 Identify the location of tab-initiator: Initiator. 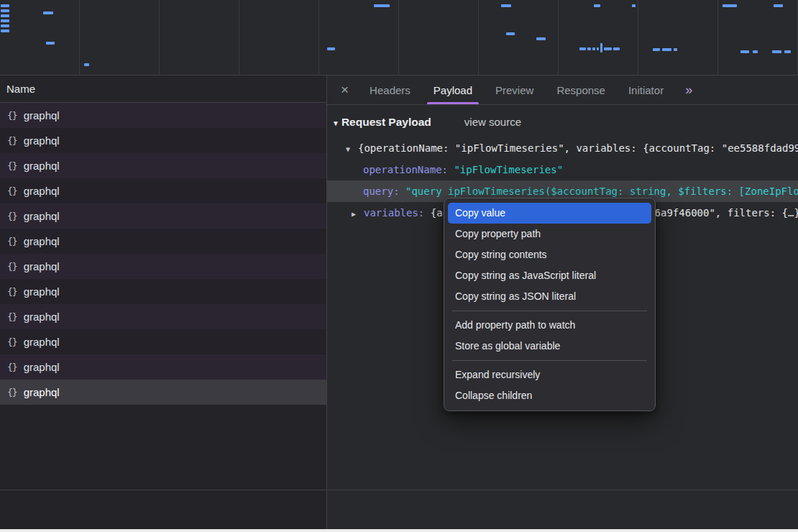
(646, 90).